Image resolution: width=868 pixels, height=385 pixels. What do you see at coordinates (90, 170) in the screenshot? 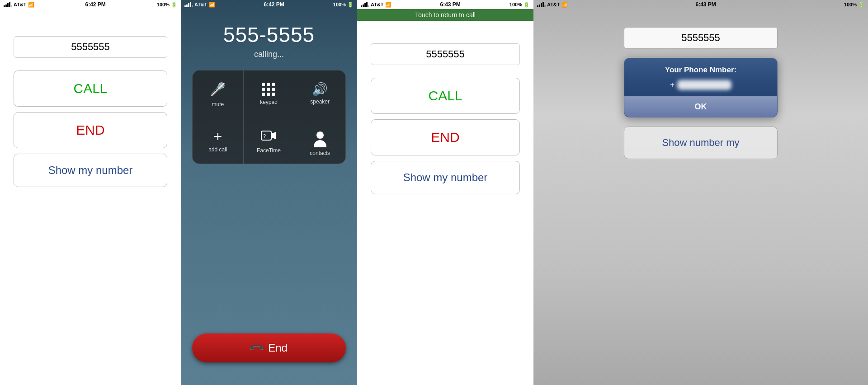
I see `show-number-button-s1: Show my number` at bounding box center [90, 170].